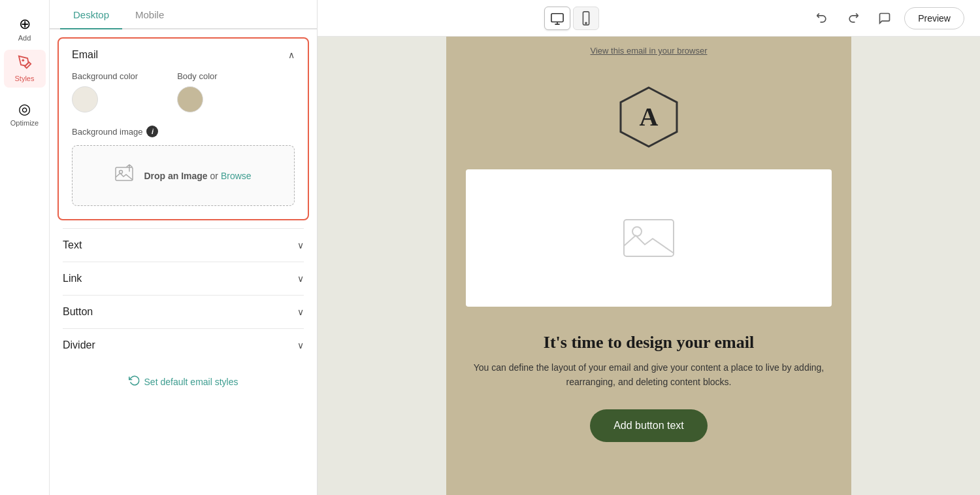  I want to click on link-section: Link ∨, so click(183, 279).